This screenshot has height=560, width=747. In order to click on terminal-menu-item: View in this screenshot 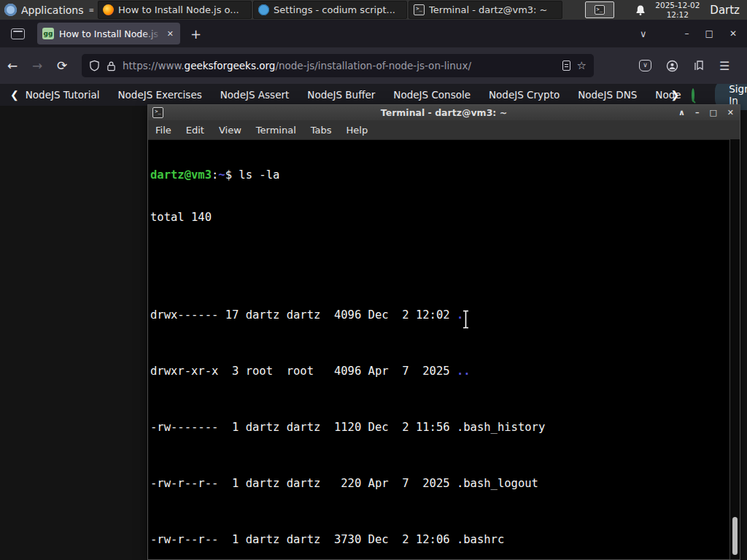, I will do `click(231, 130)`.